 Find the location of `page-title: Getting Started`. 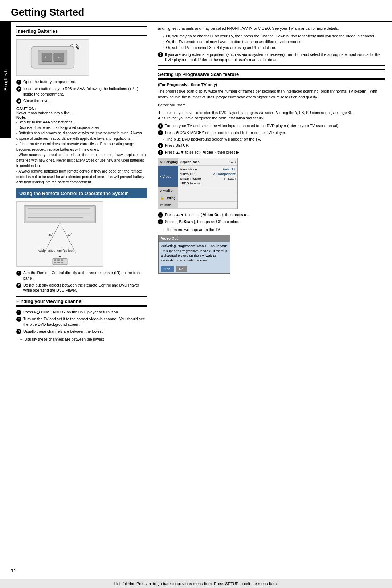

page-title: Getting Started is located at coordinates (196, 11).